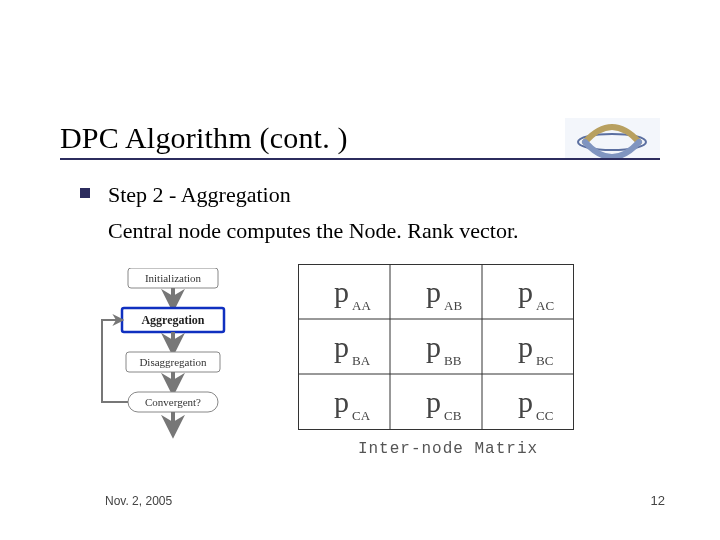 The width and height of the screenshot is (720, 540). What do you see at coordinates (544, 416) in the screenshot?
I see `matrix-p-22-sub: CC` at bounding box center [544, 416].